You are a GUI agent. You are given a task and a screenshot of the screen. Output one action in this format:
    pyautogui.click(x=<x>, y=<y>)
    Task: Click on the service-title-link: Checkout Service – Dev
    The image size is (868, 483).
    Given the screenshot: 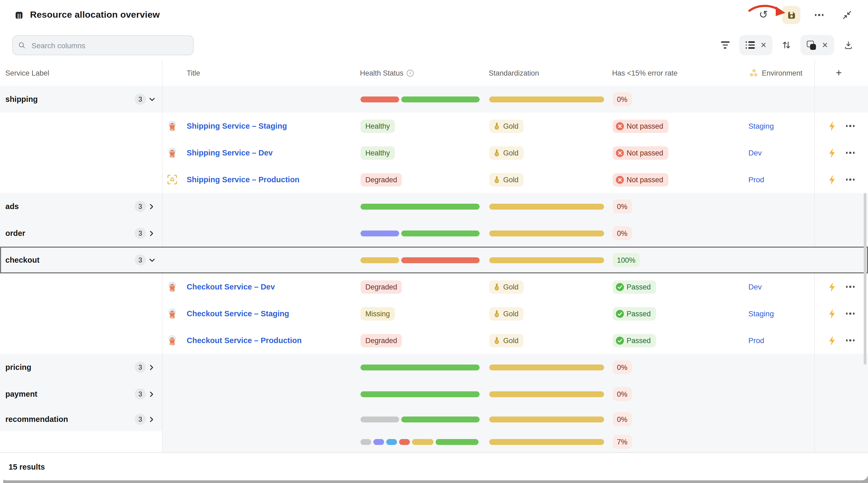 What is the action you would take?
    pyautogui.click(x=231, y=287)
    